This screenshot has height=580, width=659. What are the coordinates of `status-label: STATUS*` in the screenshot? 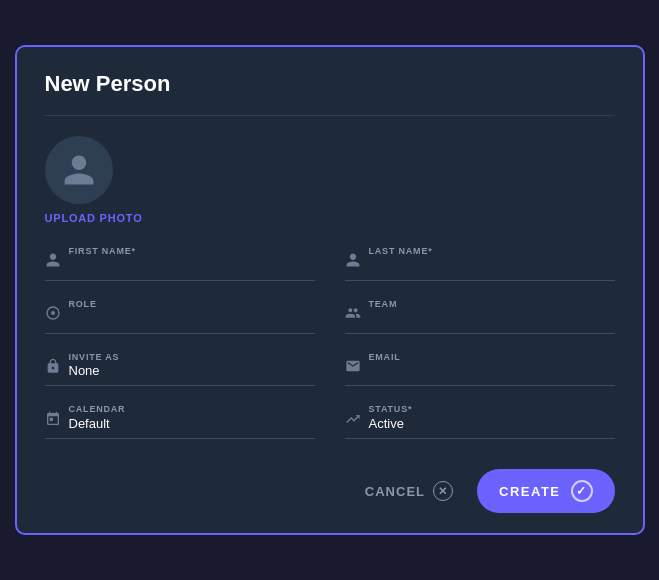 It's located at (492, 410).